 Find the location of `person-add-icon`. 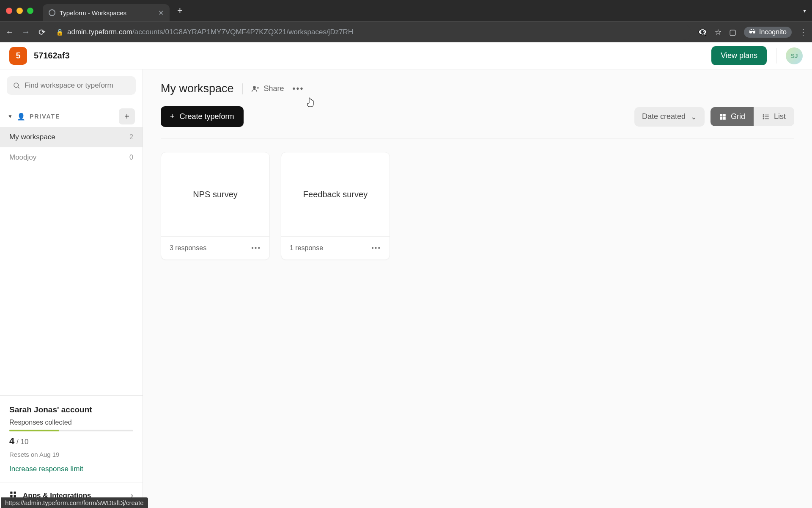

person-add-icon is located at coordinates (255, 89).